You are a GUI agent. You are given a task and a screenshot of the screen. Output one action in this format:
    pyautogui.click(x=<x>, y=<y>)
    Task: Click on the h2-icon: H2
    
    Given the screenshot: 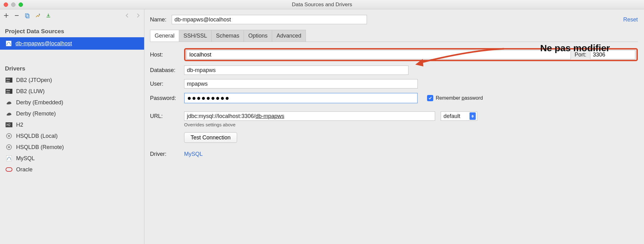 What is the action you would take?
    pyautogui.click(x=9, y=125)
    